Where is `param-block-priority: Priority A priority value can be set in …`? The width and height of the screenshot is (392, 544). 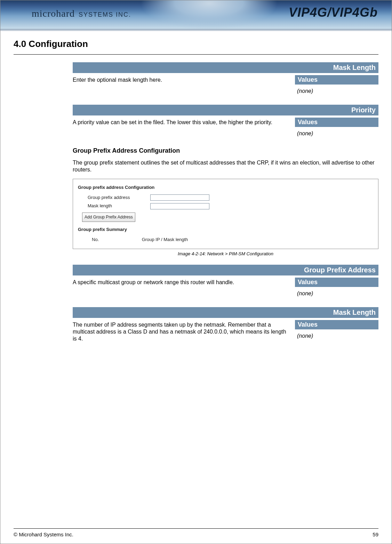 param-block-priority: Priority A priority value can be set in … is located at coordinates (225, 121).